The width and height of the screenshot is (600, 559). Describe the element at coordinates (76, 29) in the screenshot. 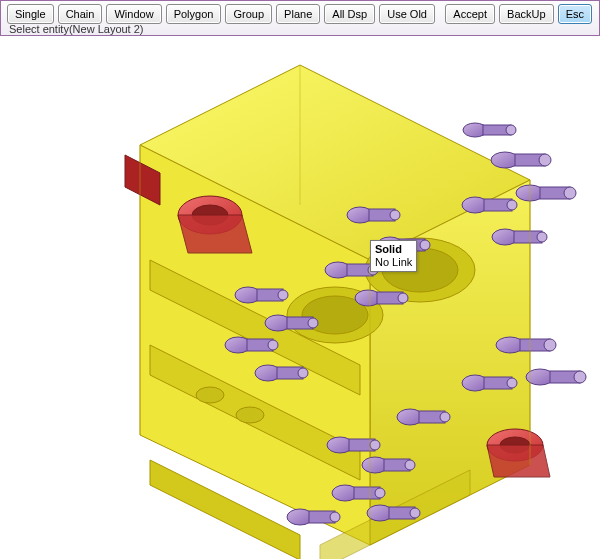

I see `status-prompt: Select entity(New Layout 2)` at that location.